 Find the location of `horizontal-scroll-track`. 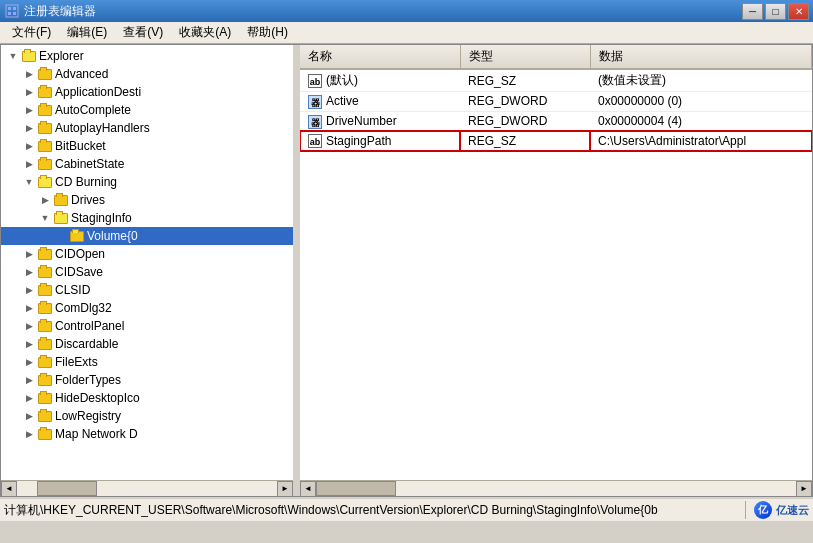

horizontal-scroll-track is located at coordinates (147, 488).